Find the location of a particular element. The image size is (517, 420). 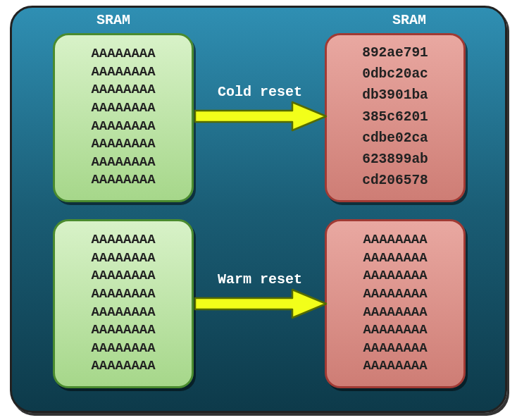

mem-row: 385c6201 is located at coordinates (395, 117).